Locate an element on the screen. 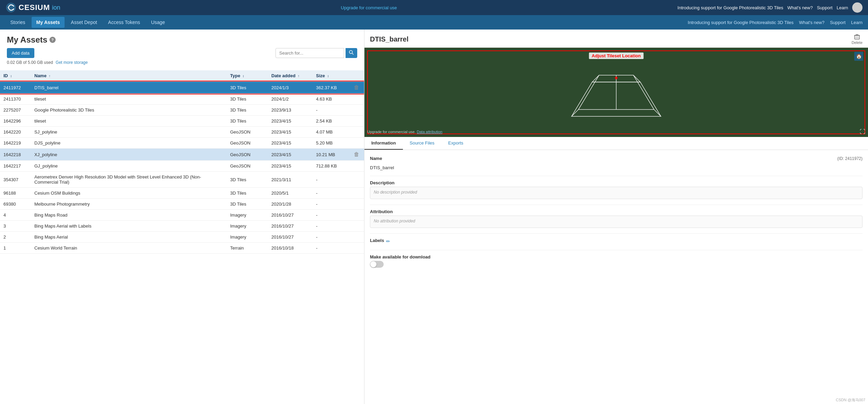 The width and height of the screenshot is (868, 404). get-more-storage-link: Get more storage is located at coordinates (71, 62).